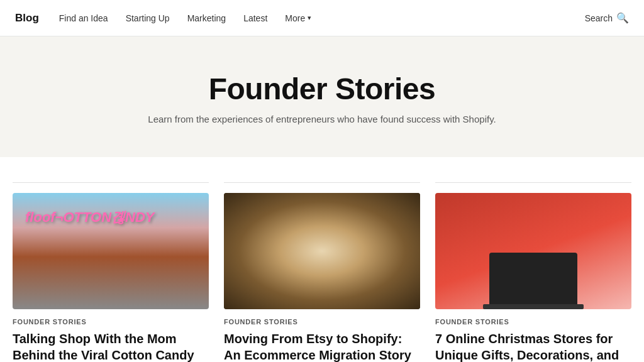  What do you see at coordinates (206, 18) in the screenshot?
I see `nav-link-marketing: Marketing` at bounding box center [206, 18].